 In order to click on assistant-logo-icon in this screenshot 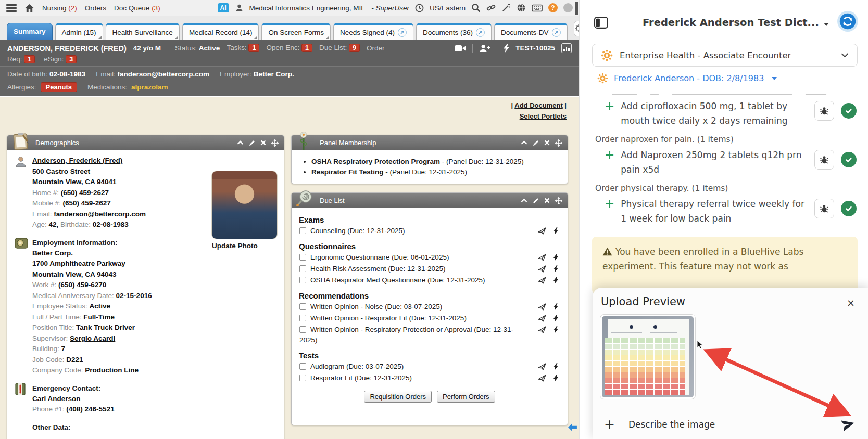, I will do `click(848, 22)`.